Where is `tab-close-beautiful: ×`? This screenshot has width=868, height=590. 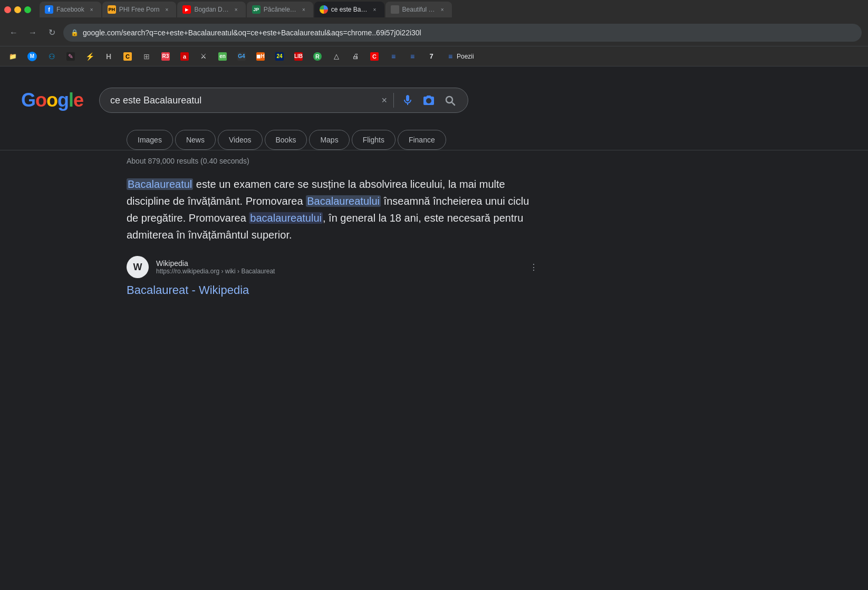
tab-close-beautiful: × is located at coordinates (442, 9).